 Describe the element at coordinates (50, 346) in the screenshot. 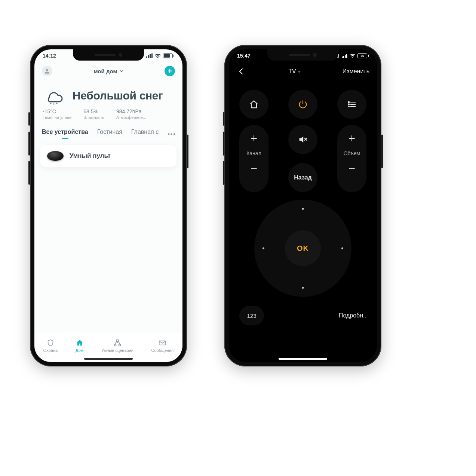

I see `nav-security: Охрана` at that location.